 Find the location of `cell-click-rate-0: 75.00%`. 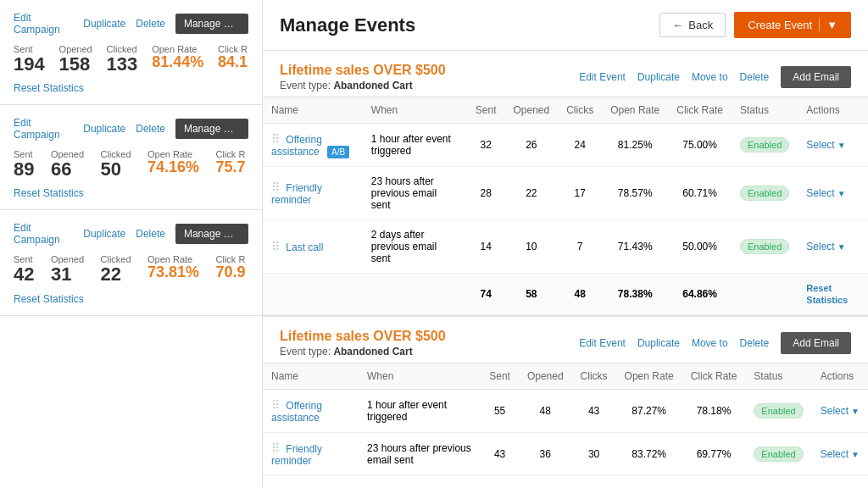

cell-click-rate-0: 75.00% is located at coordinates (700, 146).